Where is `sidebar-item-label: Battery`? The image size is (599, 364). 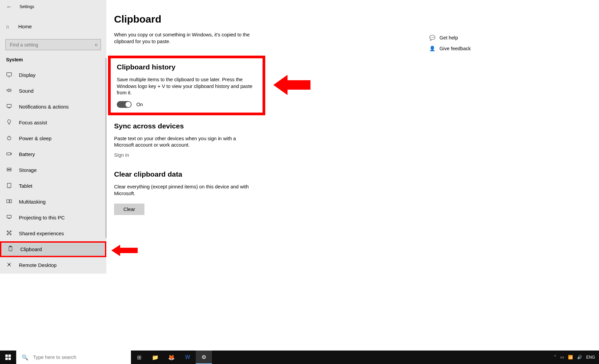
sidebar-item-label: Battery is located at coordinates (27, 154).